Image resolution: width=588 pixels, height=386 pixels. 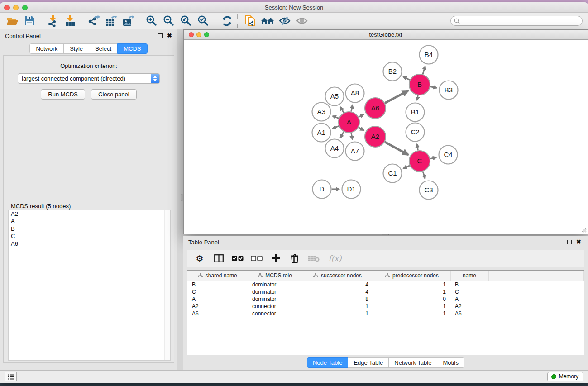 I want to click on close-panel-icon: ✖, so click(x=169, y=36).